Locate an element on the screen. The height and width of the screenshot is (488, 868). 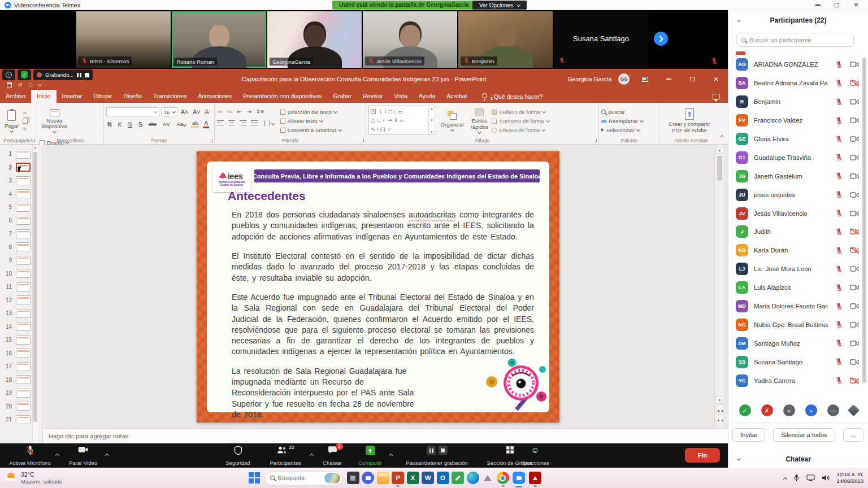
tab-revisar: Revisar is located at coordinates (373, 96).